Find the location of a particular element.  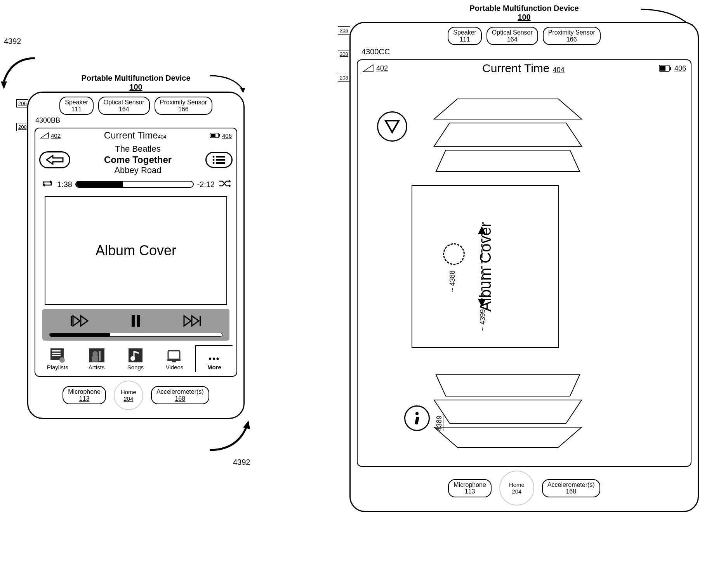

microphone-pill-left: Microphone 113 is located at coordinates (84, 395).